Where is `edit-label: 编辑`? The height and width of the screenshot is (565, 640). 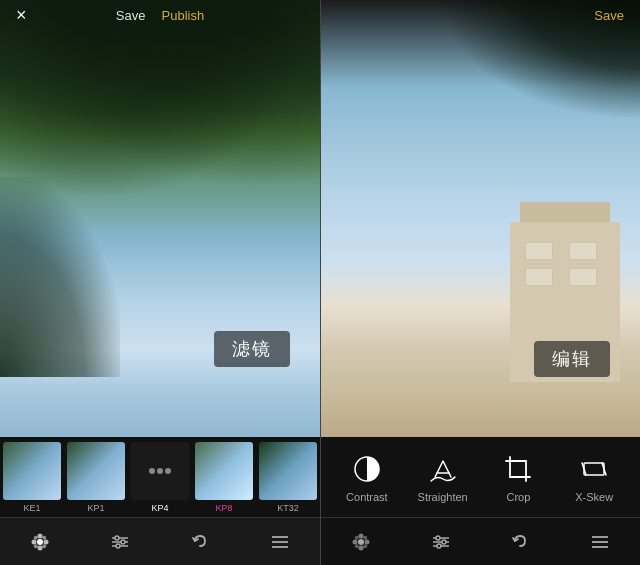
edit-label: 编辑 is located at coordinates (572, 359).